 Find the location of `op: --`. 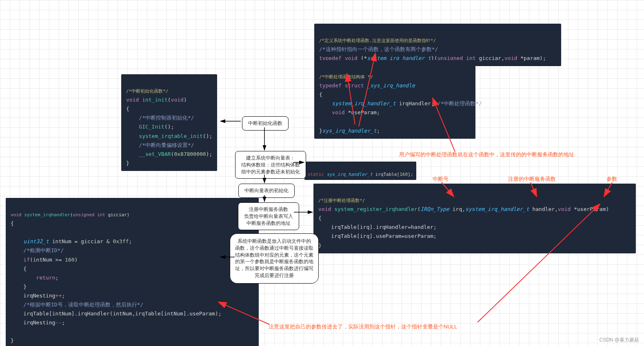

op: -- is located at coordinates (59, 322).